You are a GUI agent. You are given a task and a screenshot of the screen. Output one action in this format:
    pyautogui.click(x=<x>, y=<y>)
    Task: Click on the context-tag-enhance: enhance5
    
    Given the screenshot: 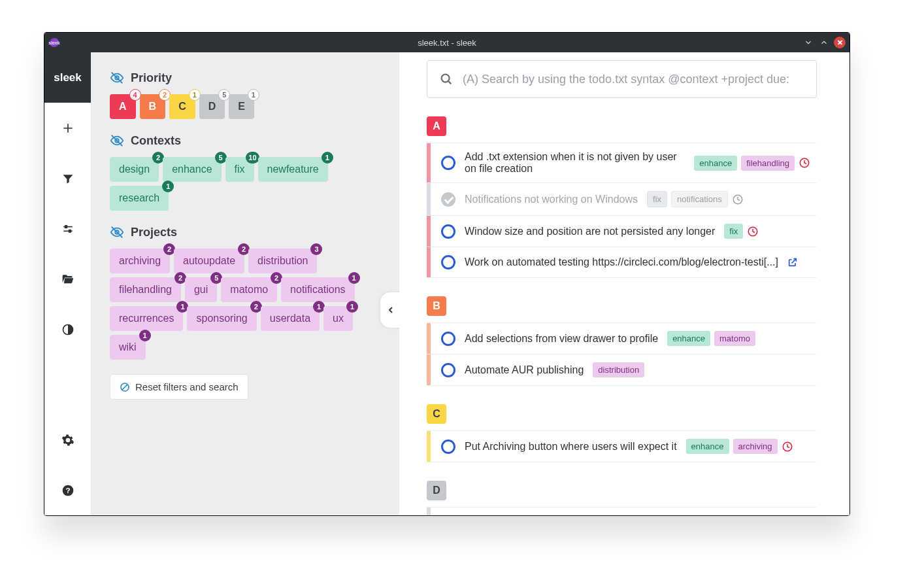 What is the action you would take?
    pyautogui.click(x=192, y=169)
    